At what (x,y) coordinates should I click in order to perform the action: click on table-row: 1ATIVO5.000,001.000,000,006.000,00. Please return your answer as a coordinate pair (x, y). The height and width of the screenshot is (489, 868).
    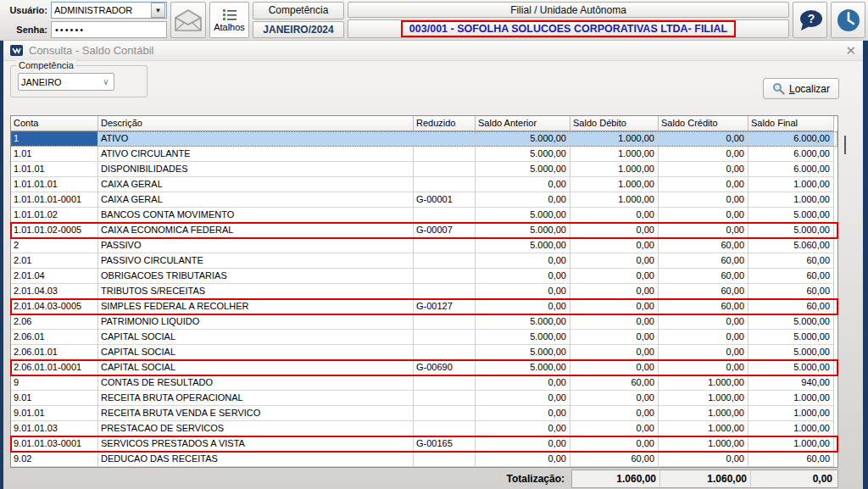
    Looking at the image, I should click on (424, 139).